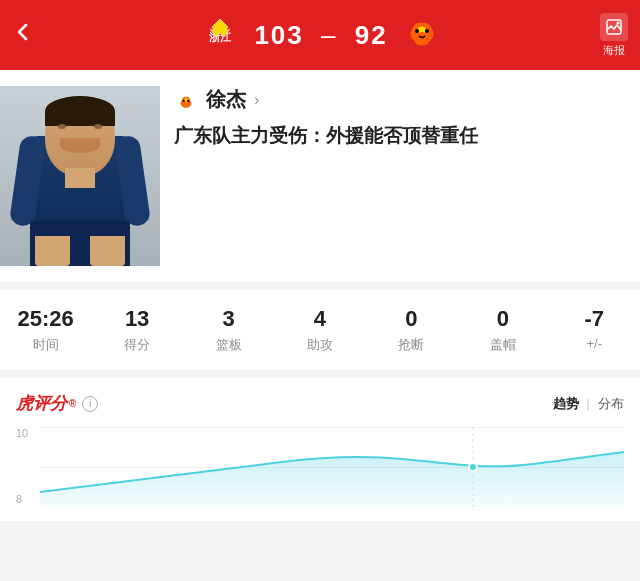 The height and width of the screenshot is (581, 640). I want to click on chart-tabs: 趋势 | 分布, so click(588, 404).